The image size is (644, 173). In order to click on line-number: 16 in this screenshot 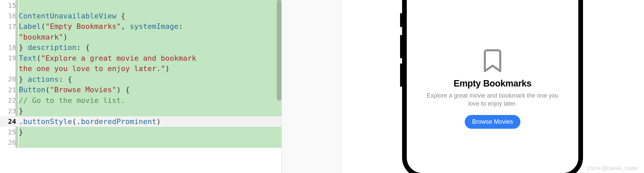, I will do `click(12, 16)`.